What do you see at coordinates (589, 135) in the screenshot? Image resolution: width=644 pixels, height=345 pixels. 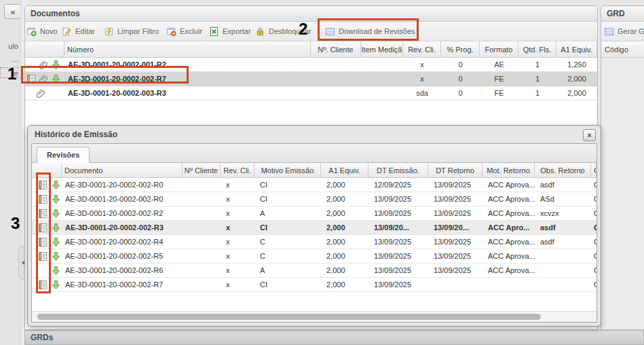 I see `modal-close-button: ×` at bounding box center [589, 135].